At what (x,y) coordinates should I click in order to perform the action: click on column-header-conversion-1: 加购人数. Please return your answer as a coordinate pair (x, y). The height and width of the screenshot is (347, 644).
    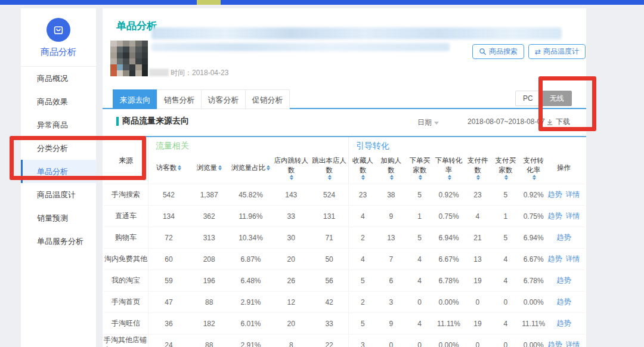
    Looking at the image, I should click on (391, 168).